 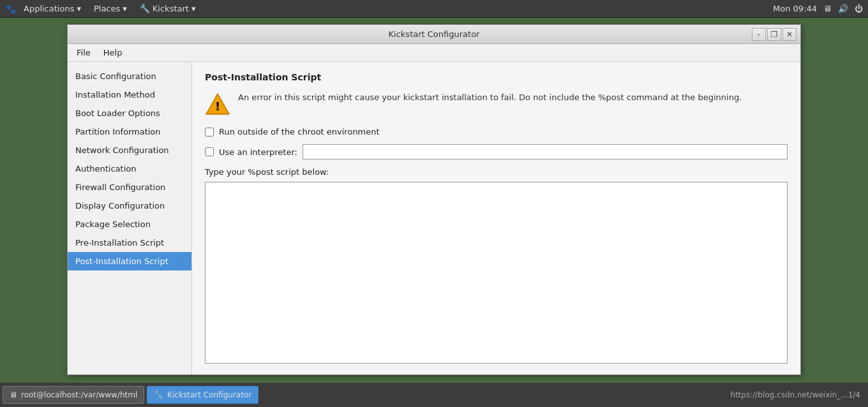 I want to click on close-button: ✕, so click(x=789, y=34).